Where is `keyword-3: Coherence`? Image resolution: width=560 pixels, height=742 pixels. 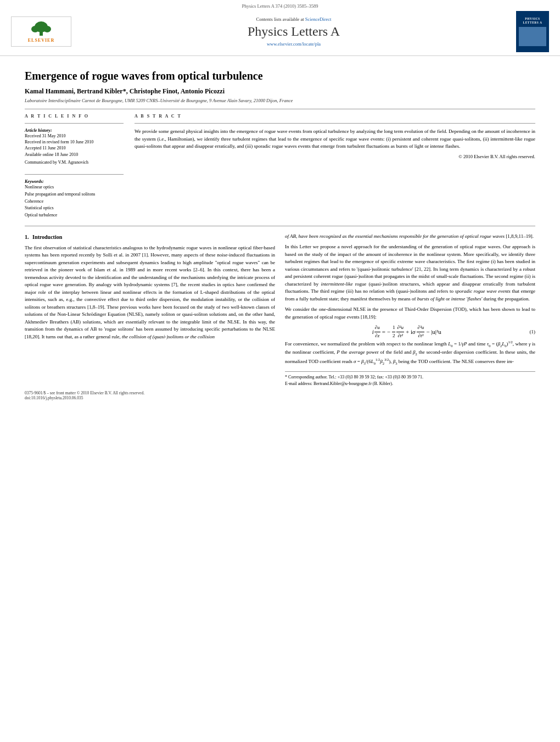 keyword-3: Coherence is located at coordinates (74, 202).